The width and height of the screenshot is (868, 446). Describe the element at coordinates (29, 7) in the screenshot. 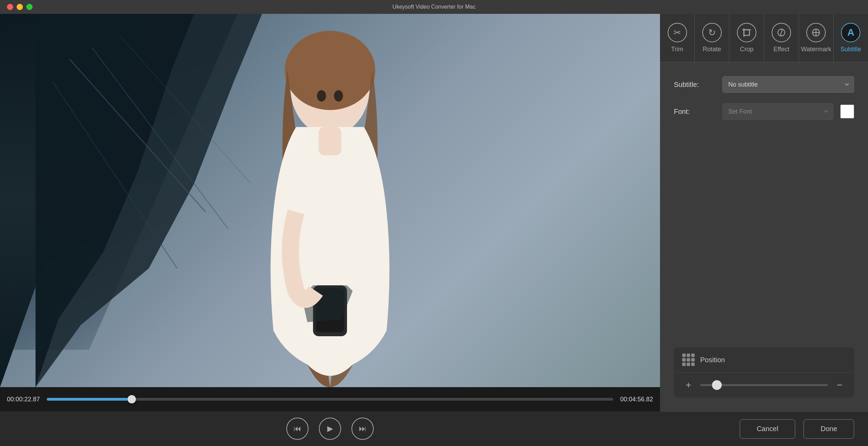

I see `maximize-button` at that location.